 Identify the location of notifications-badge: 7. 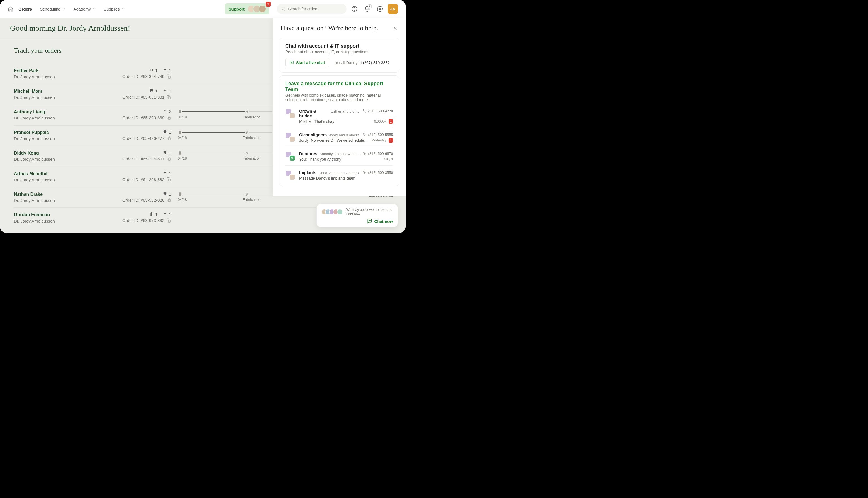
(370, 6).